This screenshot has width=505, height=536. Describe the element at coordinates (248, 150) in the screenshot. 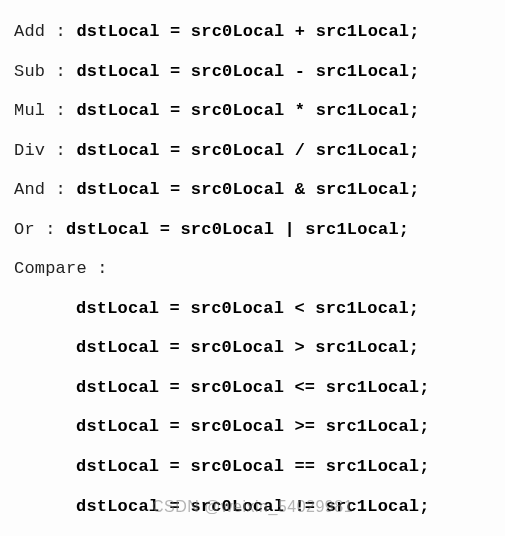

I see `line-code: dstLocal = src0Local / src1Local;` at that location.